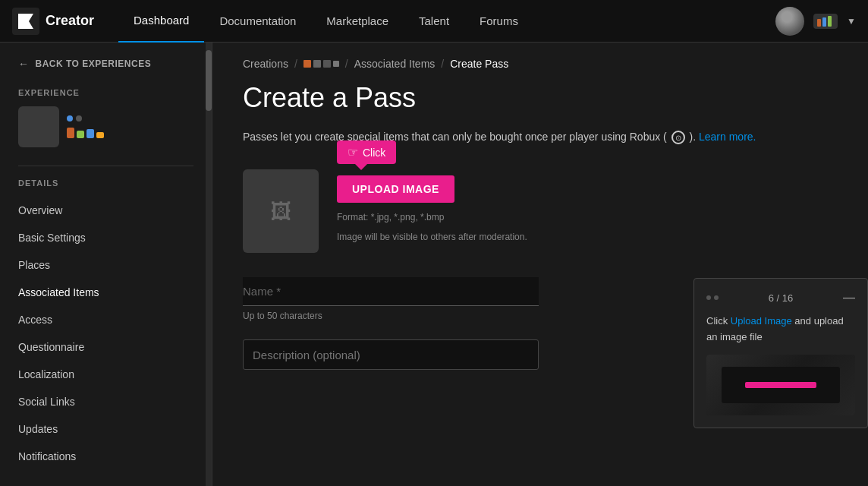 The width and height of the screenshot is (868, 486). What do you see at coordinates (71, 133) in the screenshot?
I see `color-bar-orange` at bounding box center [71, 133].